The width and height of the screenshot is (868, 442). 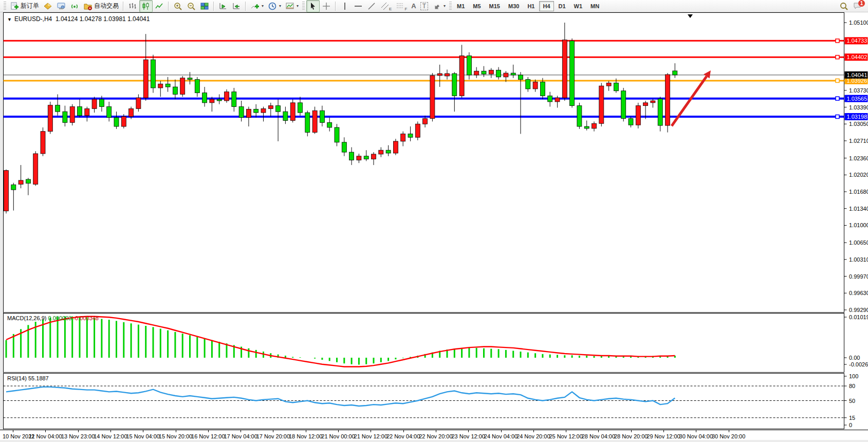 I want to click on profiles-button, so click(x=48, y=6).